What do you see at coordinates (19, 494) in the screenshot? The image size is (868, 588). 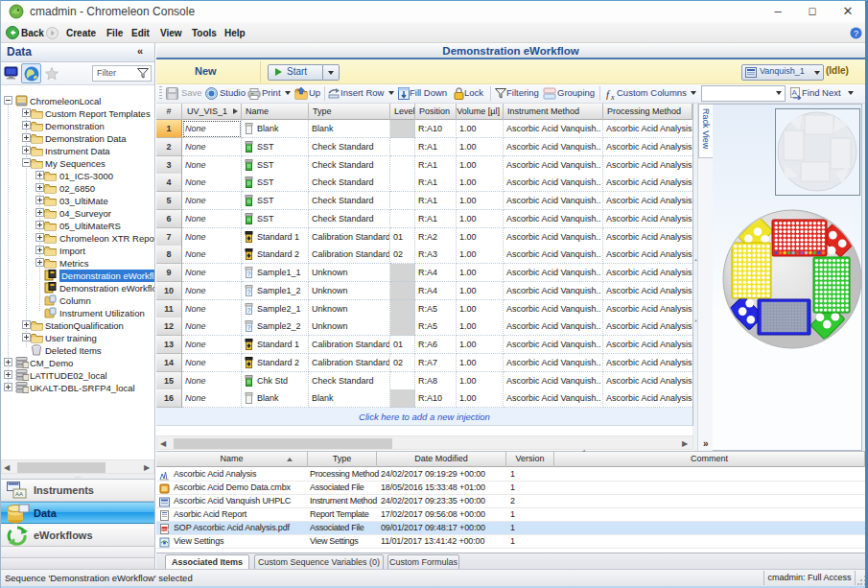 I see `svg-text: AA` at bounding box center [19, 494].